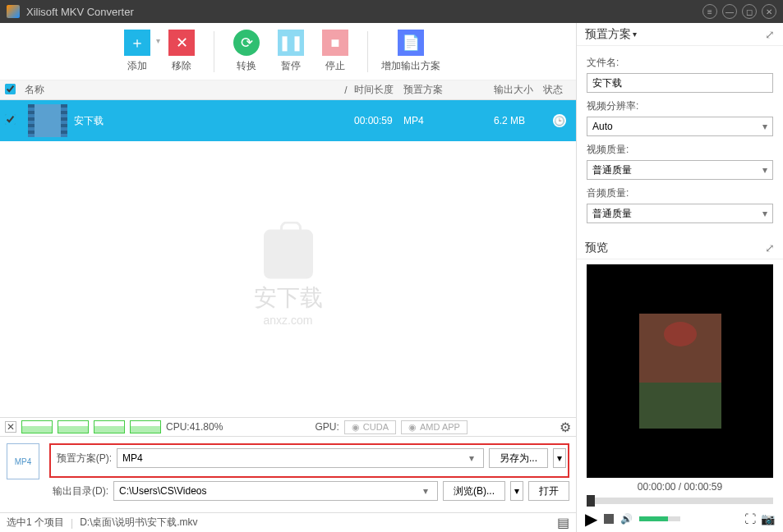 The image size is (783, 532). What do you see at coordinates (770, 34) in the screenshot?
I see `expand-icon: ⤢` at bounding box center [770, 34].